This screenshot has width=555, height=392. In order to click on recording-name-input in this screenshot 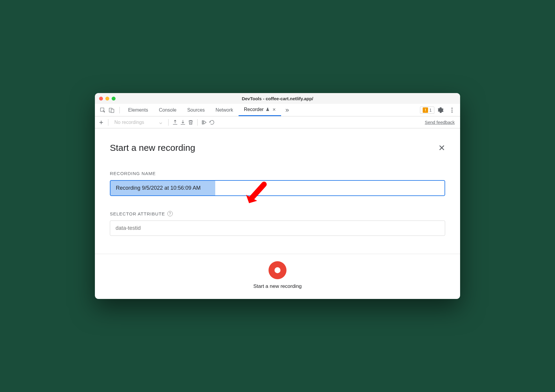, I will do `click(278, 188)`.